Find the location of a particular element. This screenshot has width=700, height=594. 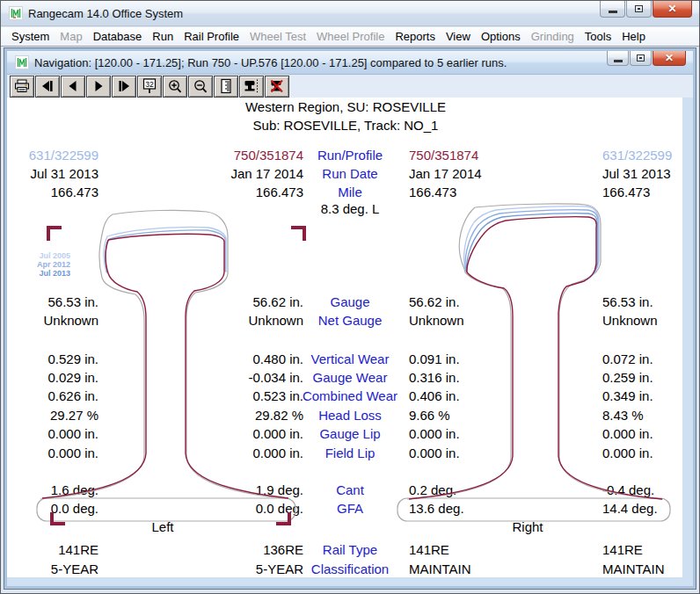

navigation-window-controls: ✕ is located at coordinates (646, 58).